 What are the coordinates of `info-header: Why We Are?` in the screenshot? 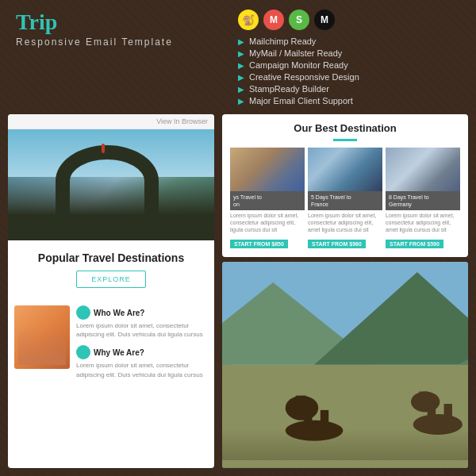 It's located at (142, 352).